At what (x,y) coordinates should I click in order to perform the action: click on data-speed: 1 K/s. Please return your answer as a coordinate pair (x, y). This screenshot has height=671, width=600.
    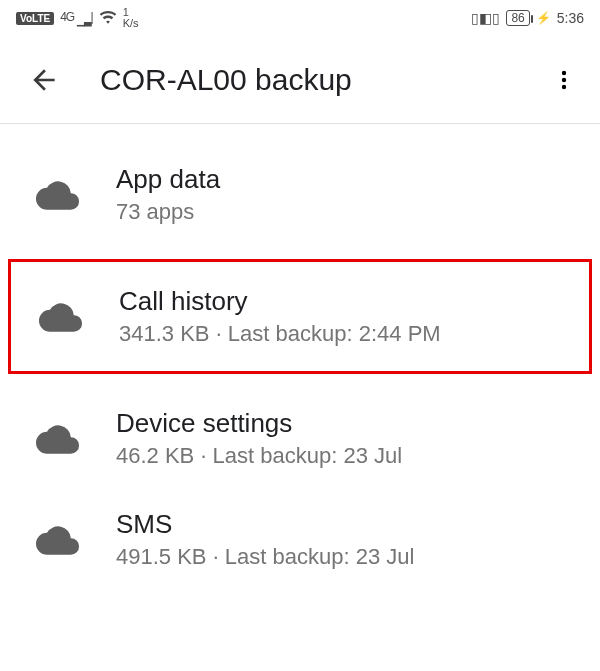
    Looking at the image, I should click on (131, 18).